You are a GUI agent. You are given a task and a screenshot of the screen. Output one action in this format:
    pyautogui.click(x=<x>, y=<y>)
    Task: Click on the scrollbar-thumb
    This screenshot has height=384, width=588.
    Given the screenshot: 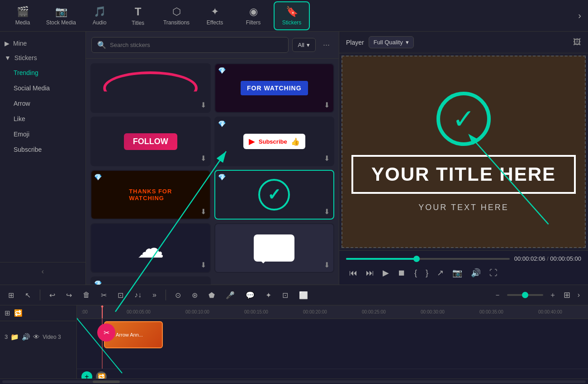 What is the action you would take?
    pyautogui.click(x=106, y=382)
    